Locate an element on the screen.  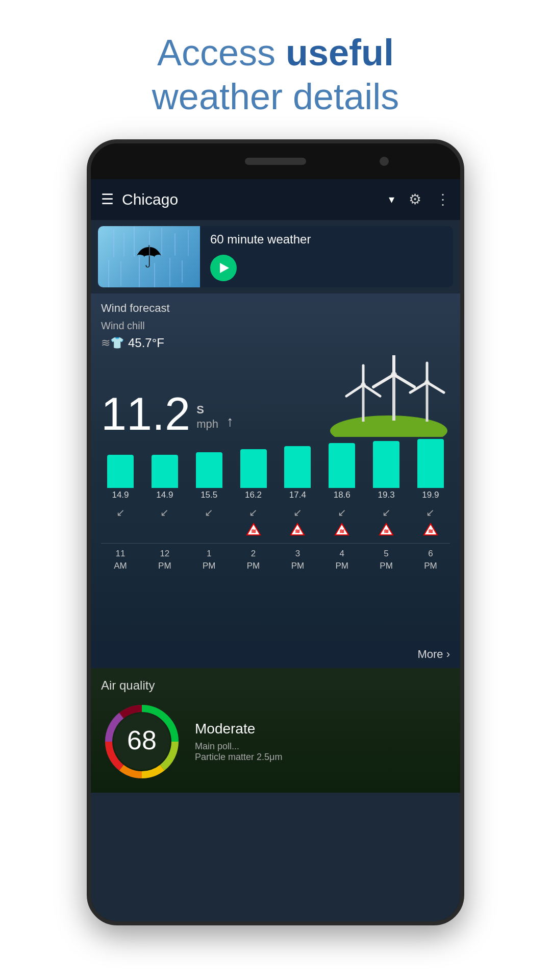
header-line1: Access useful is located at coordinates (276, 53).